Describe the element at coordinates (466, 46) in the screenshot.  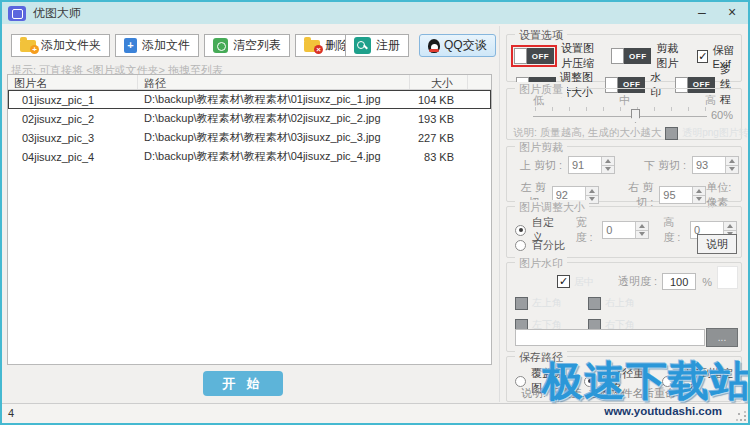
I see `qq-chat-label: QQ交谈` at that location.